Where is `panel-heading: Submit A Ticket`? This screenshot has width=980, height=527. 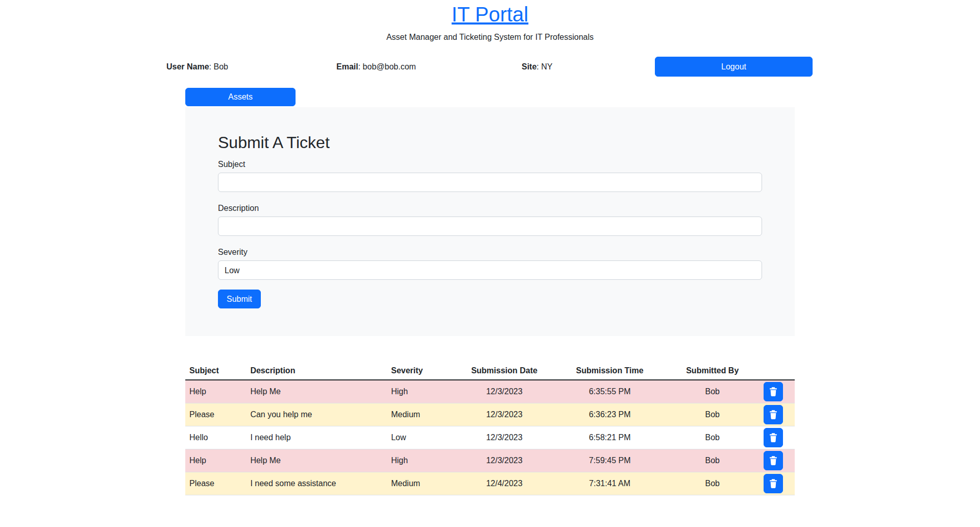
panel-heading: Submit A Ticket is located at coordinates (490, 142).